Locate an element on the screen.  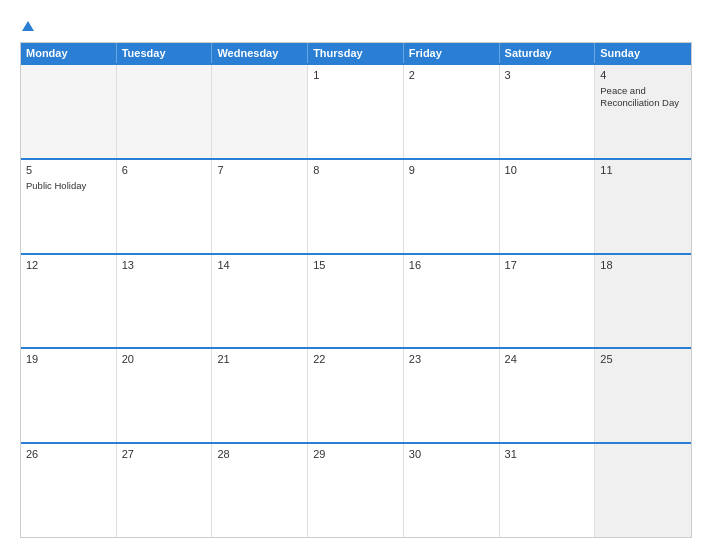
day-event: Peace and Reconciliation Day is located at coordinates (643, 98).